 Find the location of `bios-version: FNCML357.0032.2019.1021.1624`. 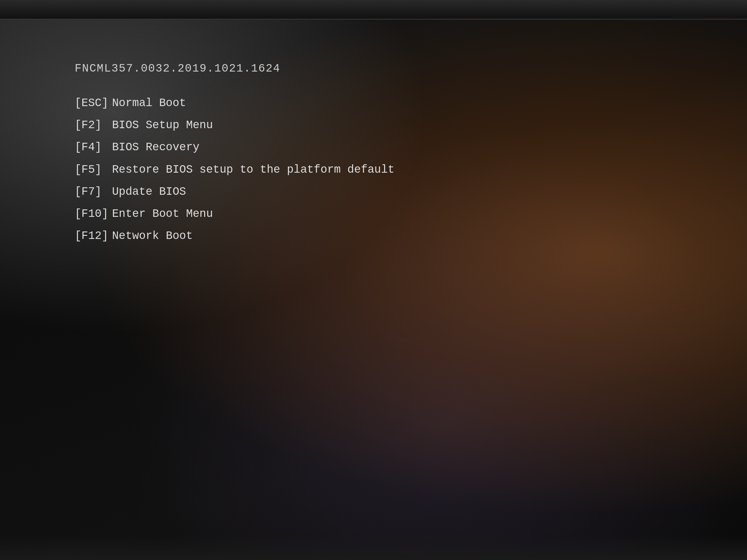

bios-version: FNCML357.0032.2019.1021.1624 is located at coordinates (234, 69).